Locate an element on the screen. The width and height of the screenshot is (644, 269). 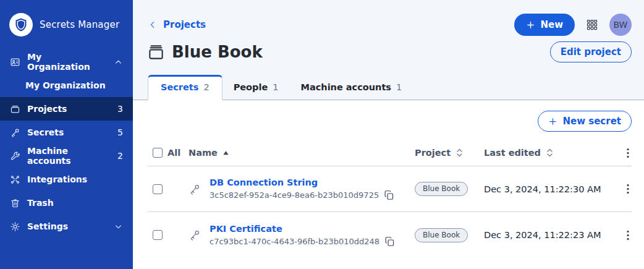
projects-icon is located at coordinates (15, 109).